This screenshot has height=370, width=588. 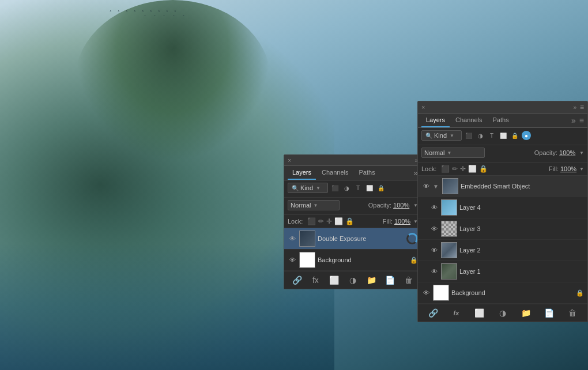 I want to click on layer-item-background-large: 👁 Background 🔒, so click(x=503, y=293).